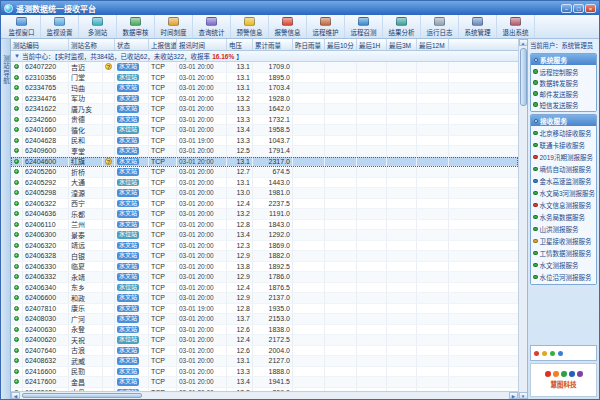 The width and height of the screenshot is (600, 400). Describe the element at coordinates (264, 278) in the screenshot. I see `table-row: 62406332 永靖 ? 水文站 TCP 03-01 20:00 12.9 1…` at that location.